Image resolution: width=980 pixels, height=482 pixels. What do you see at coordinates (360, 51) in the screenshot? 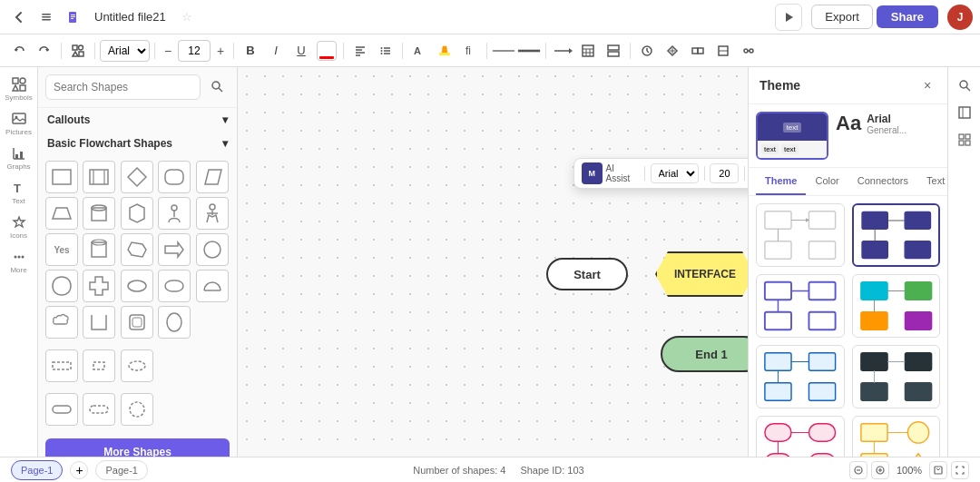
I see `text-align-button` at bounding box center [360, 51].